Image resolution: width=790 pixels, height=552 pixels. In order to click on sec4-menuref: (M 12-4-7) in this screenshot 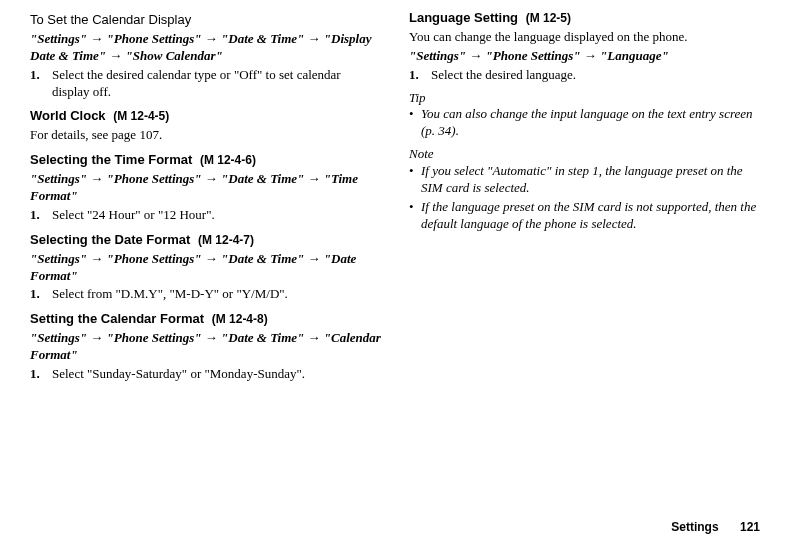, I will do `click(226, 240)`.